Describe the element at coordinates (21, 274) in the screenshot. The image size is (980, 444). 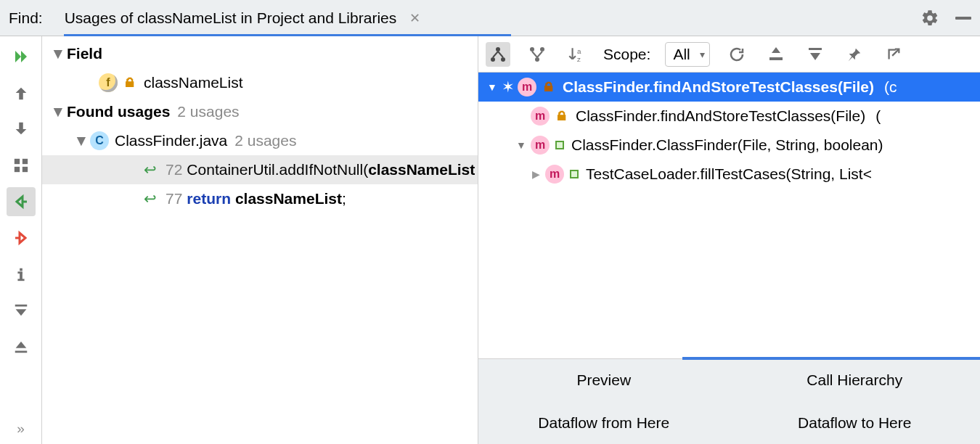
I see `info-icon` at that location.